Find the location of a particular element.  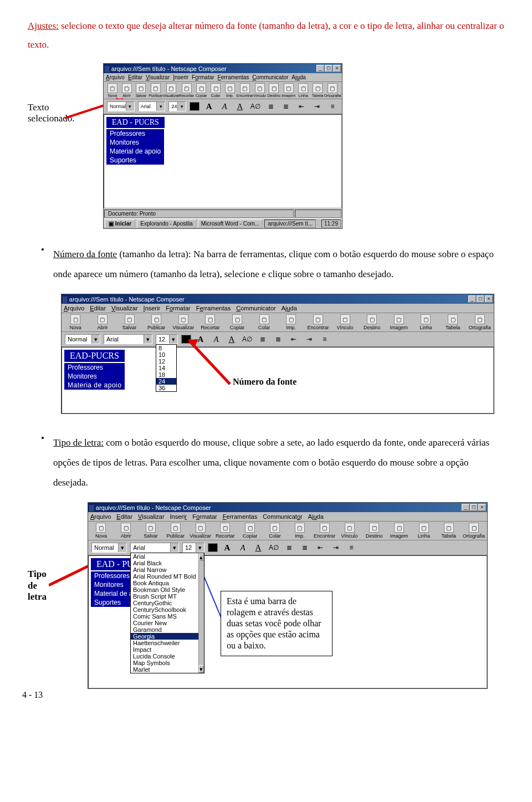

font-option: Comic Sans MS is located at coordinates (165, 616).